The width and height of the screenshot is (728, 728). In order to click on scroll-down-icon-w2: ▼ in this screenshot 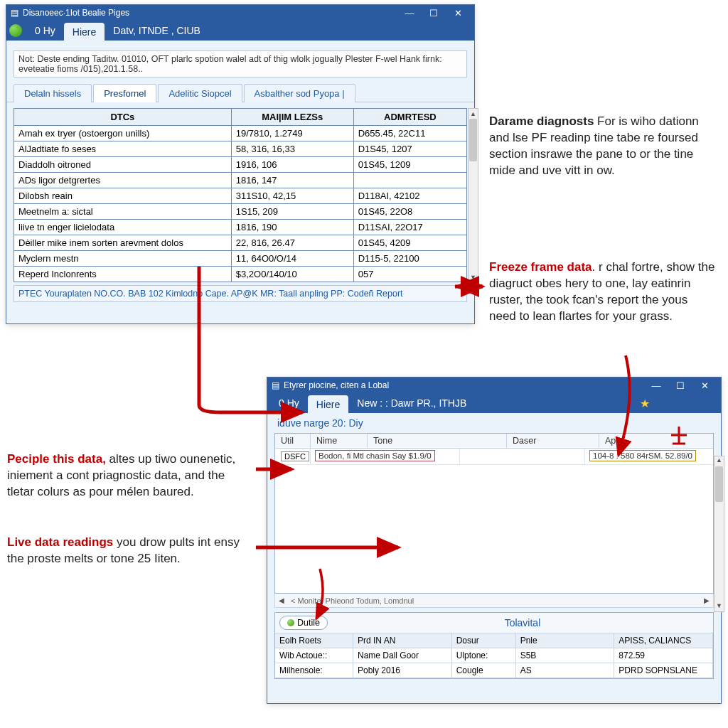, I will do `click(719, 607)`.